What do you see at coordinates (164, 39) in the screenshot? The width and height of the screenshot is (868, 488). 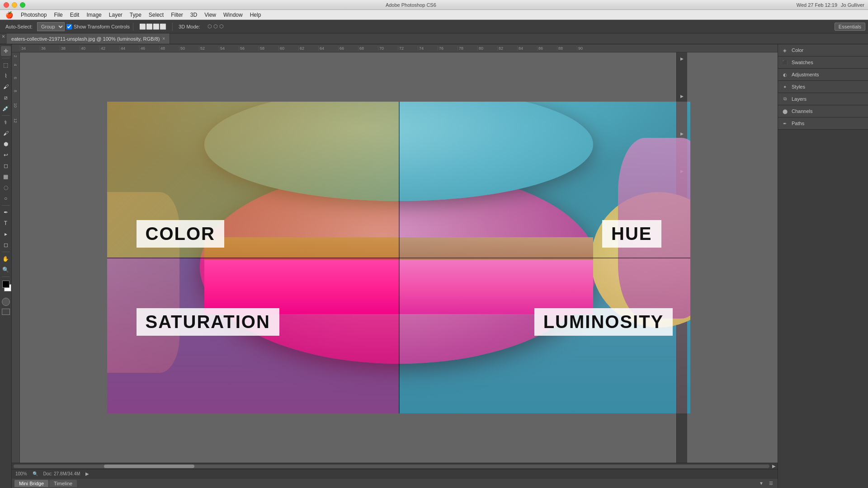 I see `tab-close-btn: ×` at bounding box center [164, 39].